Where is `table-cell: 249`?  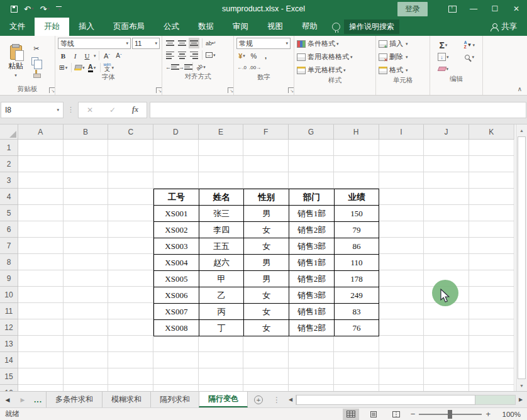 table-cell: 249 is located at coordinates (357, 296).